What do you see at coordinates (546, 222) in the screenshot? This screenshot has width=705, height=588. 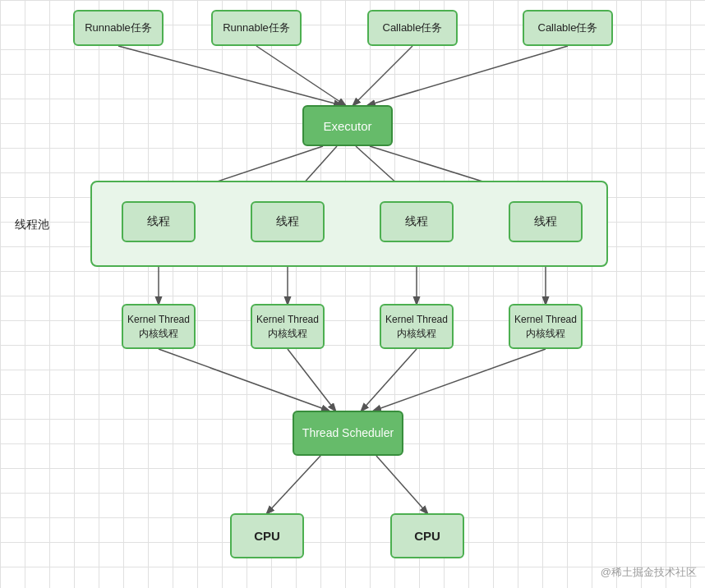 I see `thread4-node: 线程` at bounding box center [546, 222].